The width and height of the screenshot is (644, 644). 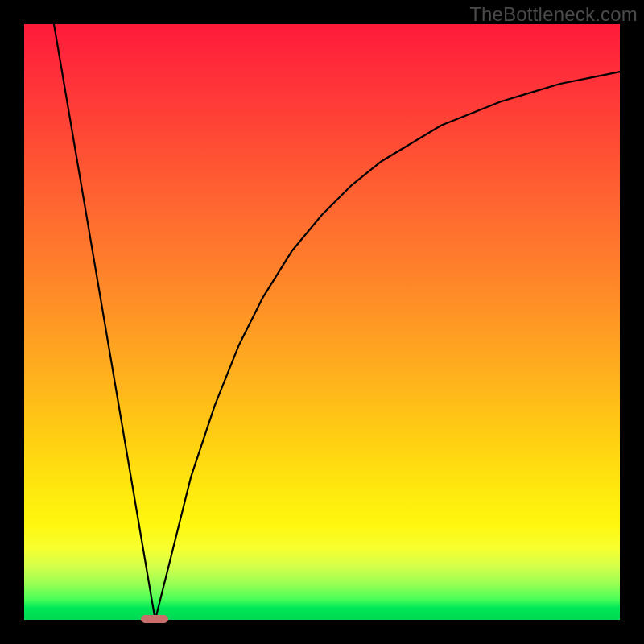 I want to click on minimum-marker, so click(x=155, y=619).